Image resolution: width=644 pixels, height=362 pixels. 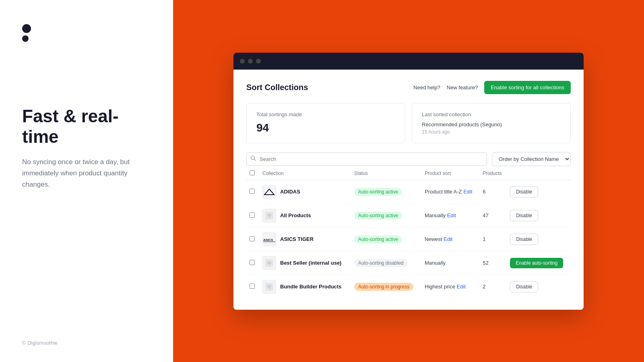 What do you see at coordinates (493, 263) in the screenshot?
I see `row-products-cell: 52` at bounding box center [493, 263].